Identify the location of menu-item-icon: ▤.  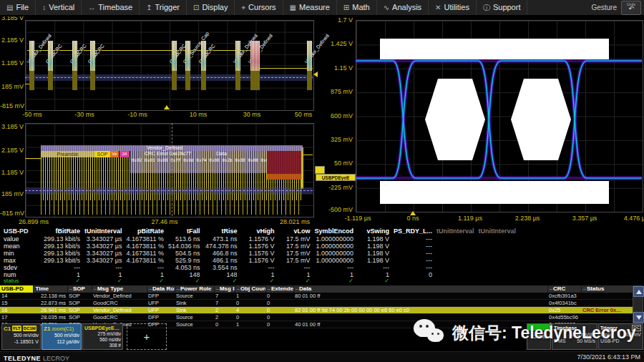
(10, 7).